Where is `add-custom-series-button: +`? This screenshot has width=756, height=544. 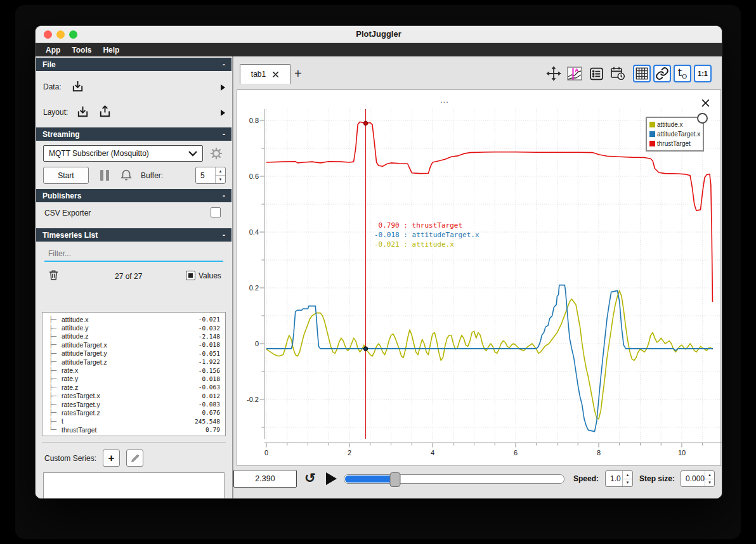 add-custom-series-button: + is located at coordinates (112, 458).